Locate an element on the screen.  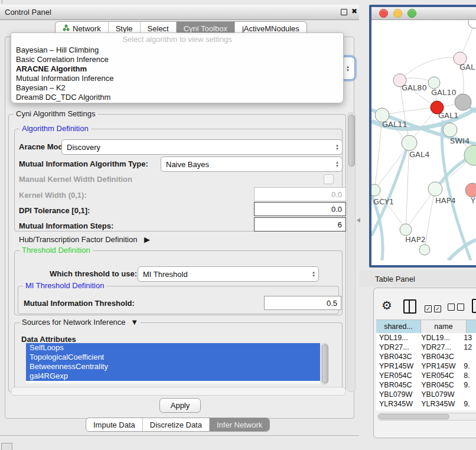
float-window-button is located at coordinates (344, 12).